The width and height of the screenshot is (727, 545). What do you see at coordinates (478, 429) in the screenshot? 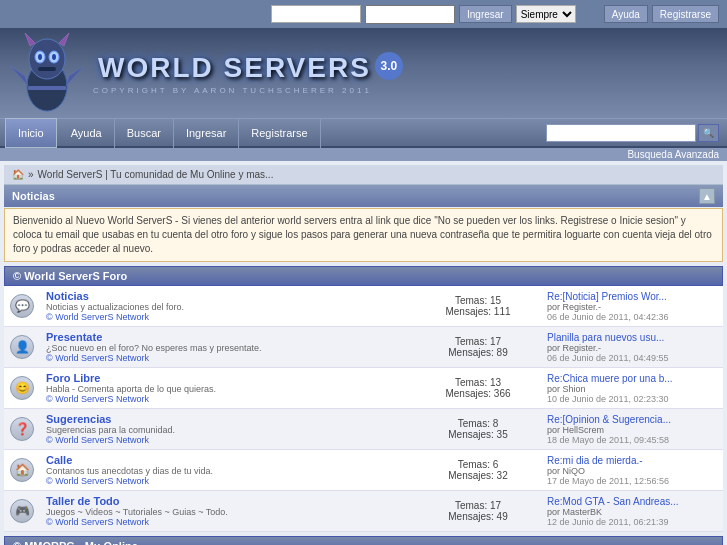
I see `forum-stats: Temas: 8 Mensajes: 35` at bounding box center [478, 429].